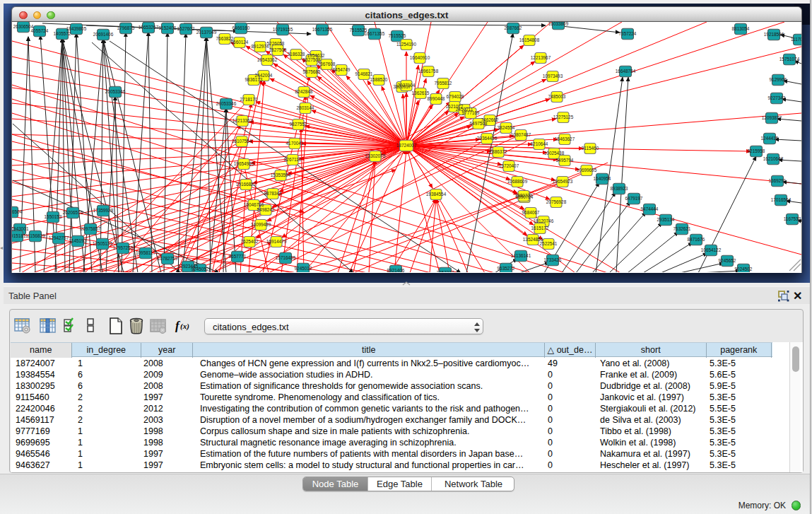 Image resolution: width=812 pixels, height=514 pixels. Describe the element at coordinates (312, 72) in the screenshot. I see `svg-text: 5875685` at that location.